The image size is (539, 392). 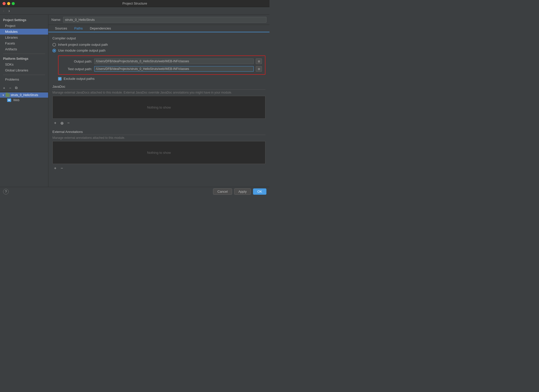 What do you see at coordinates (159, 93) in the screenshot?
I see `javadoc-description: Manage external JavaDocs attached to thi…` at bounding box center [159, 93].